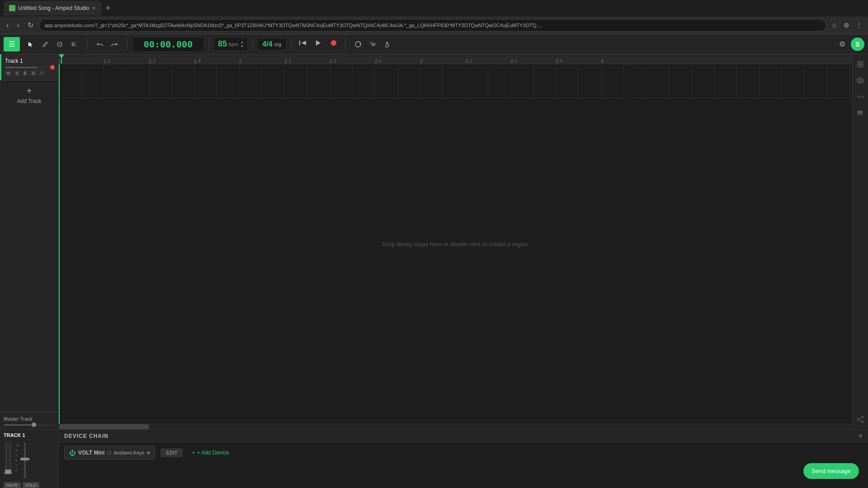 This screenshot has width=868, height=488. Describe the element at coordinates (603, 59) in the screenshot. I see `ruler-mark-4: 4` at that location.